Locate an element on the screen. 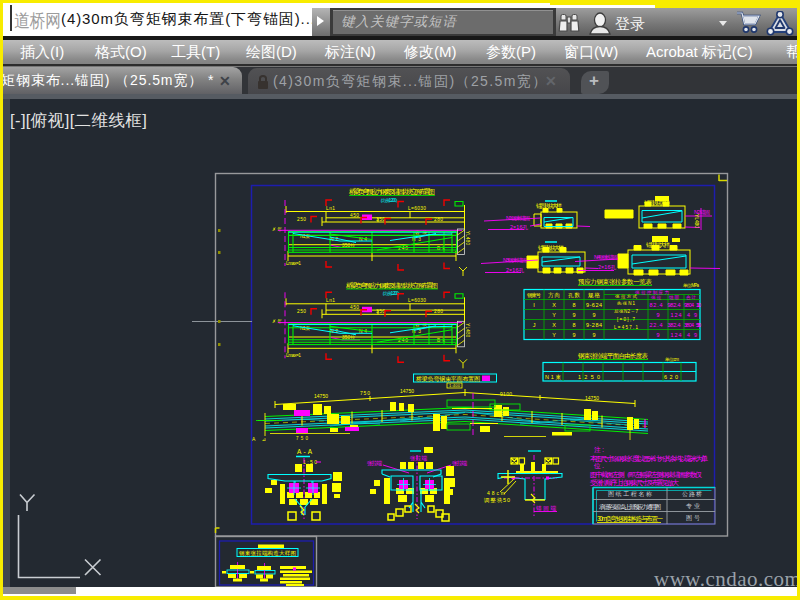 This screenshot has width=800, height=600. svg-text: 本图尺寸除钢束长度以厘米计外其余均以毫米为单 is located at coordinates (649, 459).